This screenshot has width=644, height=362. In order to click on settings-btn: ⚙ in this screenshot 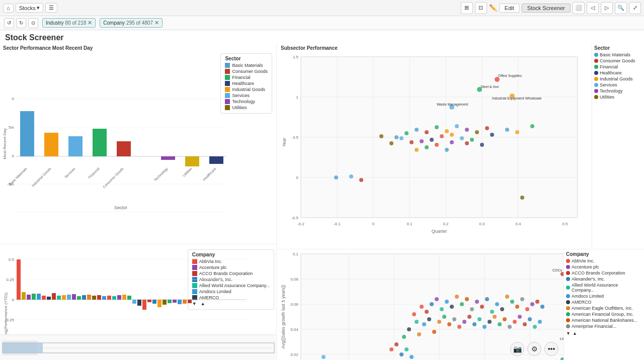, I will do `click(534, 349)`.